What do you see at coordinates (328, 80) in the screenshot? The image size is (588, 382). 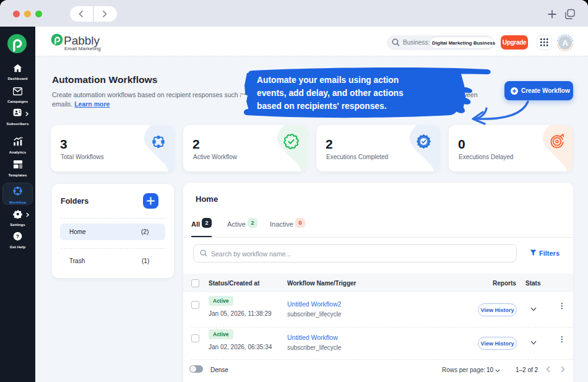 I see `svg-text:Automate your emails using act: Automate your emails using action` at bounding box center [328, 80].